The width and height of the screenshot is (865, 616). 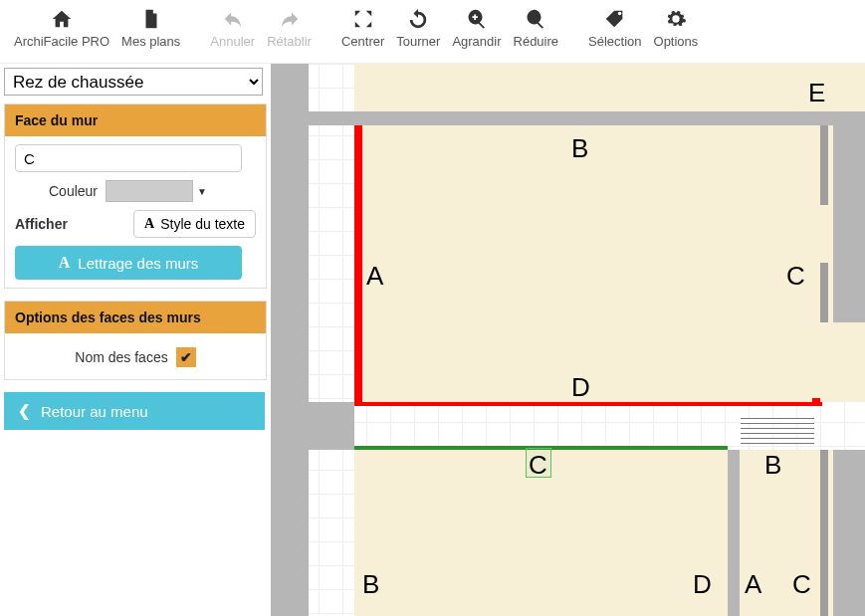 What do you see at coordinates (95, 412) in the screenshot?
I see `back-label: Retour au menu` at bounding box center [95, 412].